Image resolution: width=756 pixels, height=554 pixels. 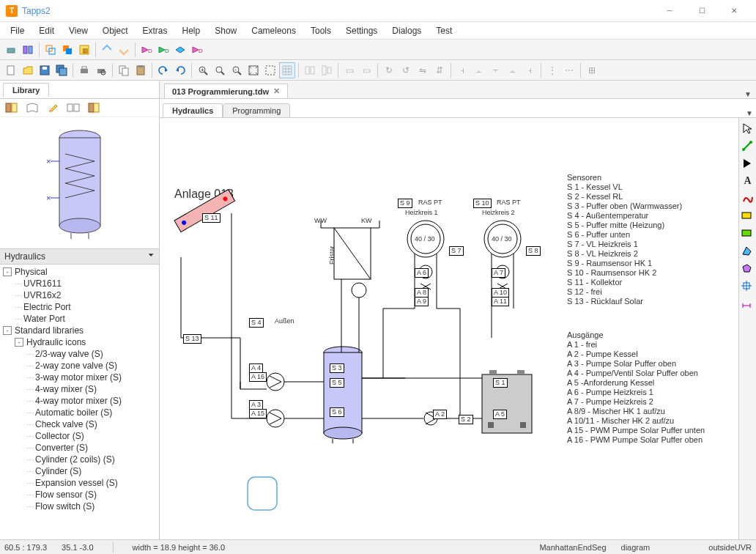 What do you see at coordinates (12, 108) in the screenshot?
I see `lib-book-icon` at bounding box center [12, 108].